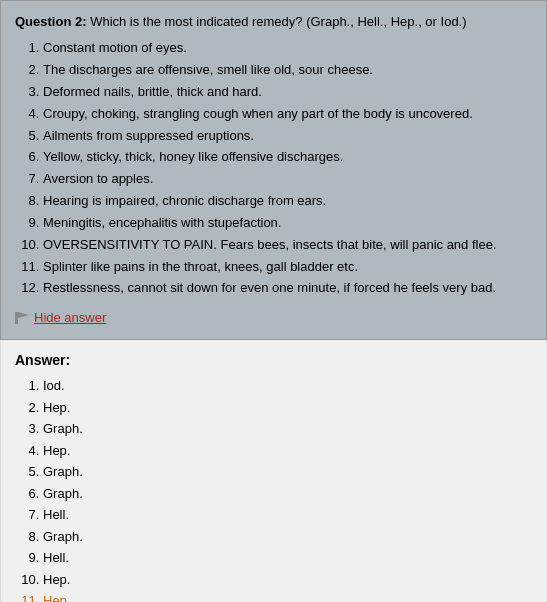  I want to click on question-list-item: Constant motion of eyes., so click(288, 48).